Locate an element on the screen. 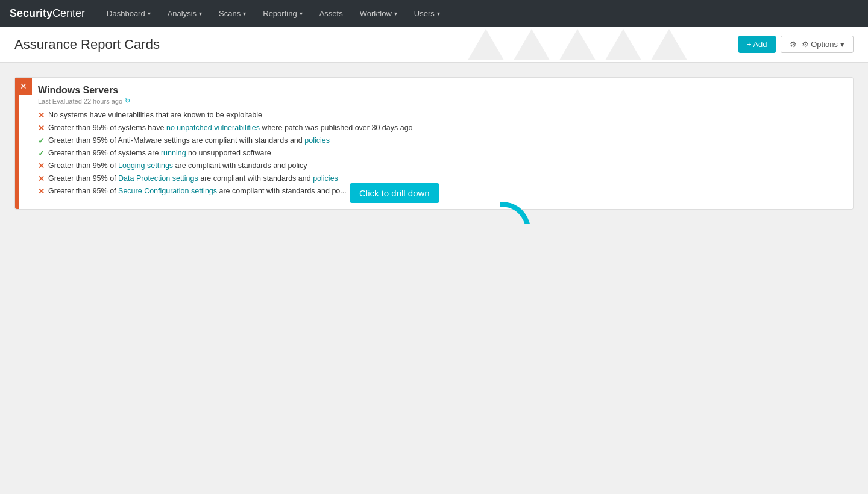 Image resolution: width=868 pixels, height=494 pixels. arc-card-title: Windows Servers is located at coordinates (441, 90).